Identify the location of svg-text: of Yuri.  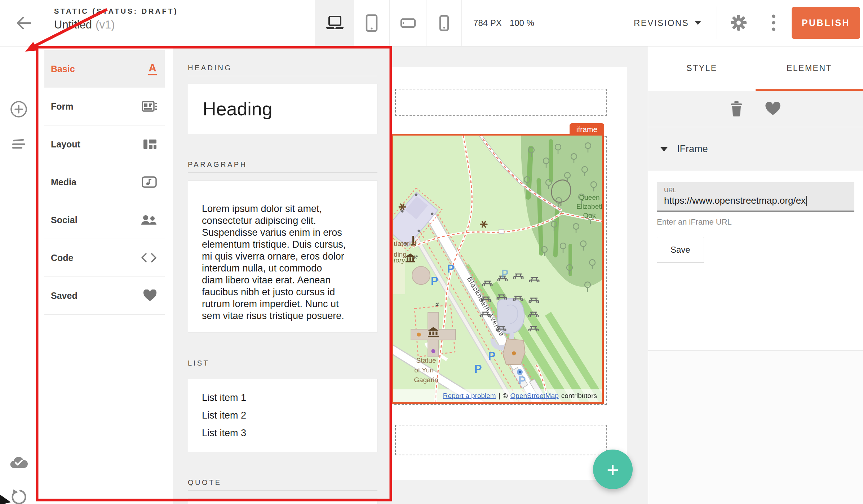
(424, 370).